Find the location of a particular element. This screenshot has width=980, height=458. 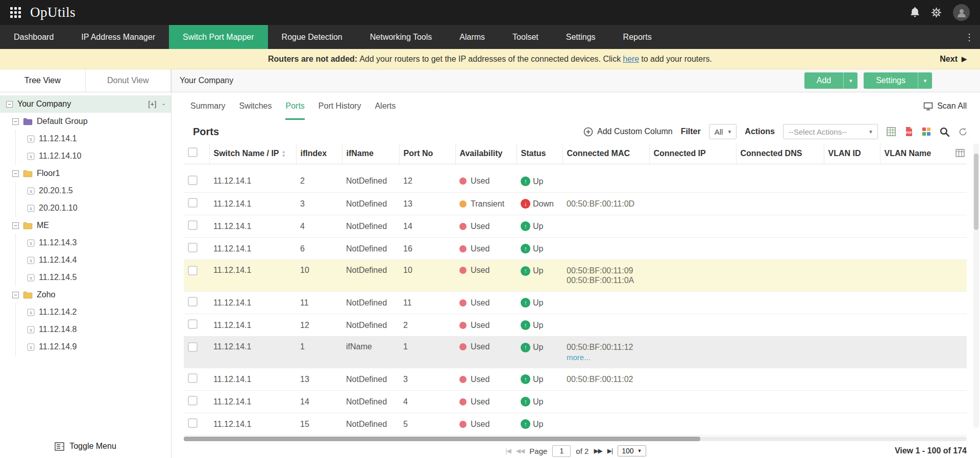

nav-item-settings: Settings is located at coordinates (581, 37).